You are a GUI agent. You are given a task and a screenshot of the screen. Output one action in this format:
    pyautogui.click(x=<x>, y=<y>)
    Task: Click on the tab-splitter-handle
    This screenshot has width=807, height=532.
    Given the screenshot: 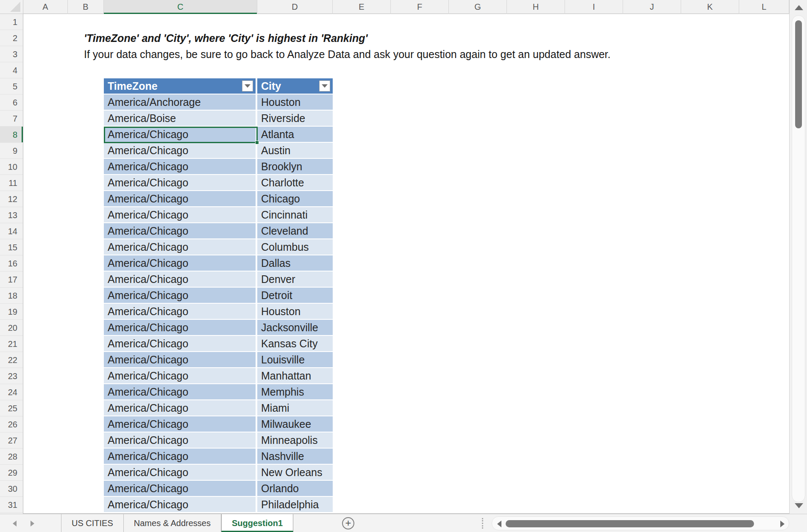 What is the action you would take?
    pyautogui.click(x=482, y=524)
    